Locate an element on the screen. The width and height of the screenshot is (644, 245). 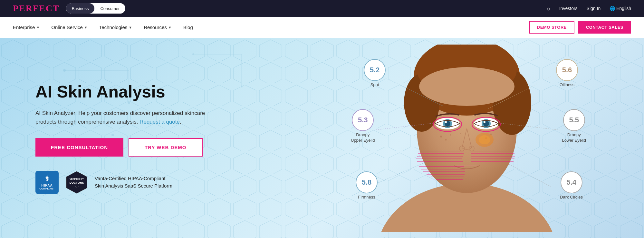
nav-bar: Enterprise ▼ Online Service ▼ Technologi… is located at coordinates (322, 27).